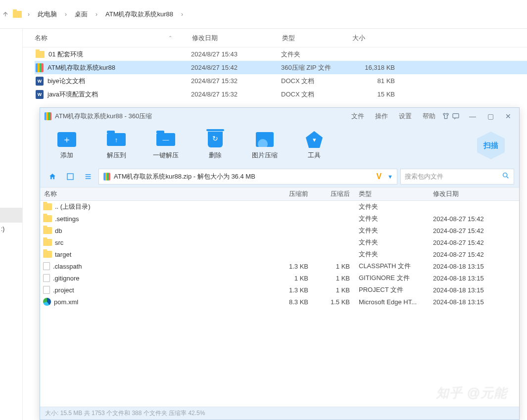  What do you see at coordinates (73, 207) in the screenshot?
I see `zip-file-name: .. (上级目录)` at bounding box center [73, 207].